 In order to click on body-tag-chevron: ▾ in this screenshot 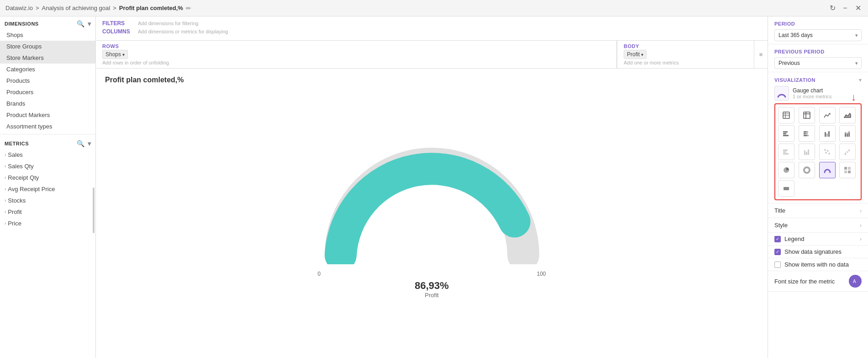, I will do `click(642, 55)`.